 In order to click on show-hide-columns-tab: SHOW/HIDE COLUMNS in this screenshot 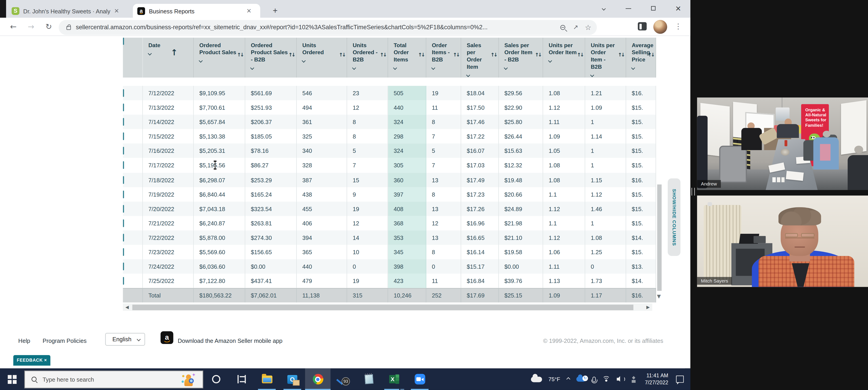, I will do `click(674, 217)`.